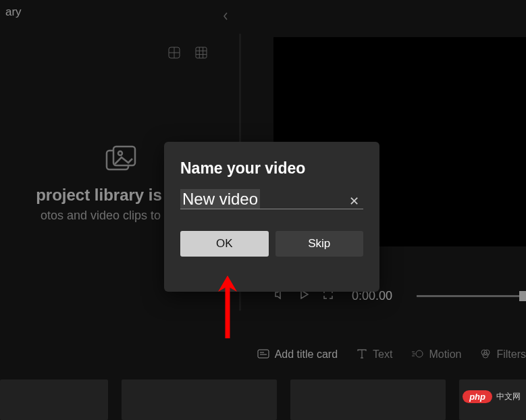 The image size is (526, 420). I want to click on watermark-badge: php, so click(477, 397).